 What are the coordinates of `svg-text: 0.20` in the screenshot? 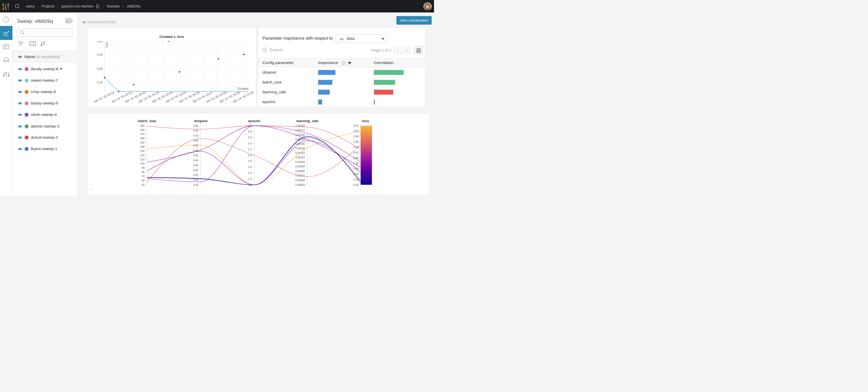 It's located at (196, 185).